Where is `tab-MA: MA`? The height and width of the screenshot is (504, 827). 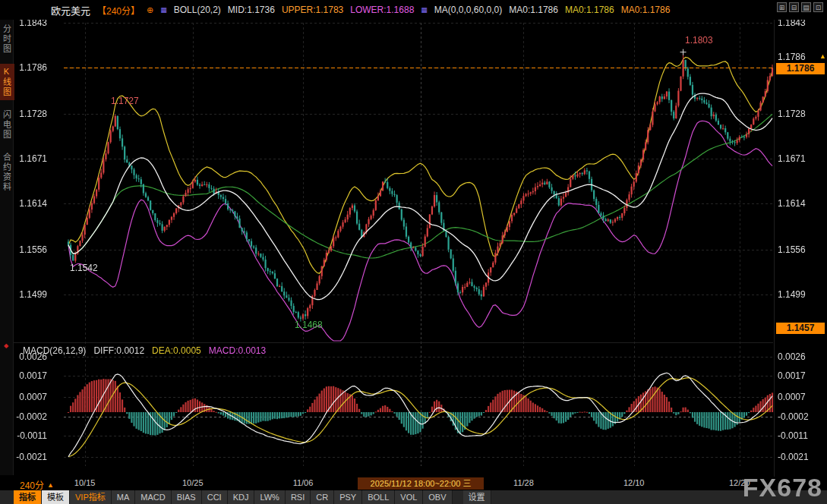
tab-MA: MA is located at coordinates (124, 497).